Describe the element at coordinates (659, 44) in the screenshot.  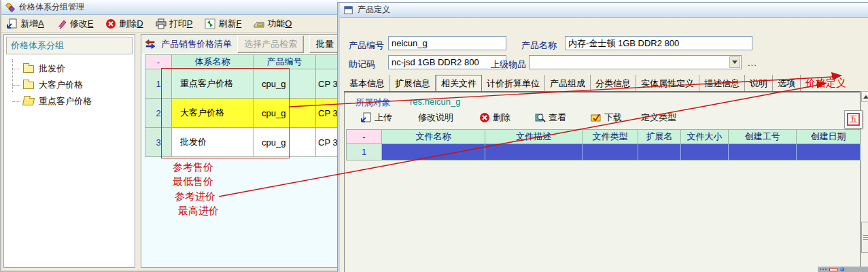
I see `product-name-input` at that location.